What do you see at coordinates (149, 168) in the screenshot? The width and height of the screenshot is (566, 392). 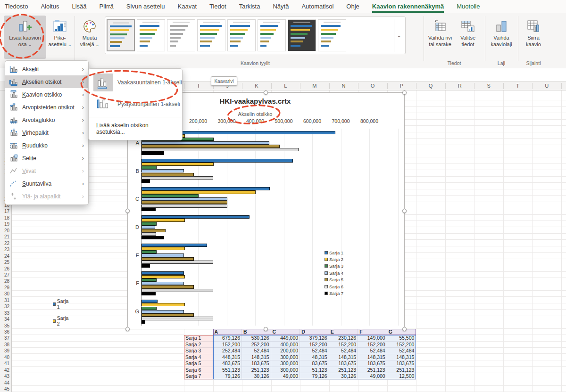 I see `bar-sarja-3-B` at bounding box center [149, 168].